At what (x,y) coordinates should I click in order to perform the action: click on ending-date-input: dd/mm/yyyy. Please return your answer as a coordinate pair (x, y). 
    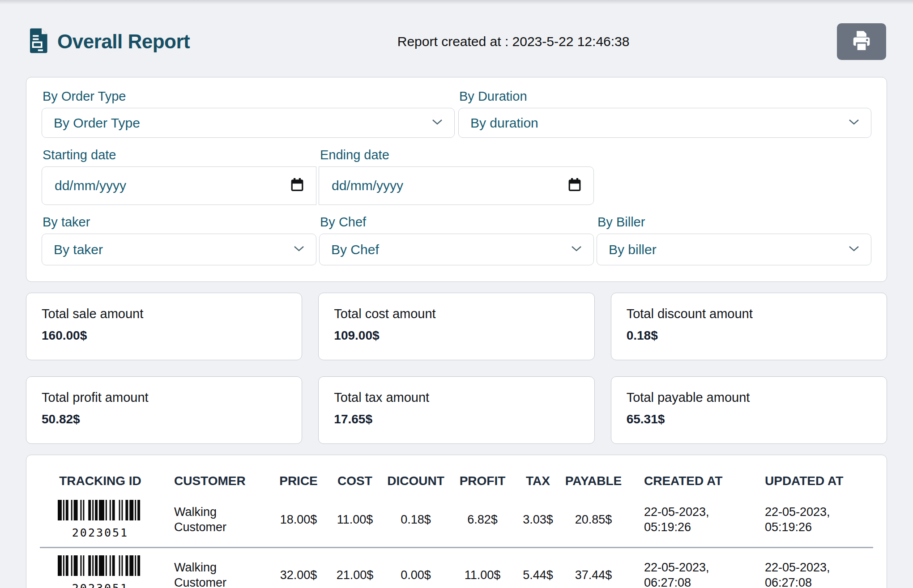
    Looking at the image, I should click on (456, 186).